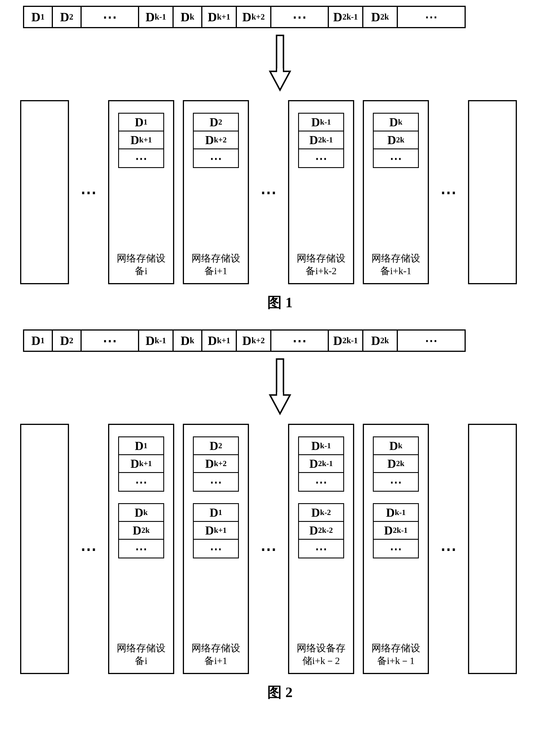 The image size is (560, 748). Describe the element at coordinates (396, 264) in the screenshot. I see `device-label: 网络存储设备i+k-1` at that location.